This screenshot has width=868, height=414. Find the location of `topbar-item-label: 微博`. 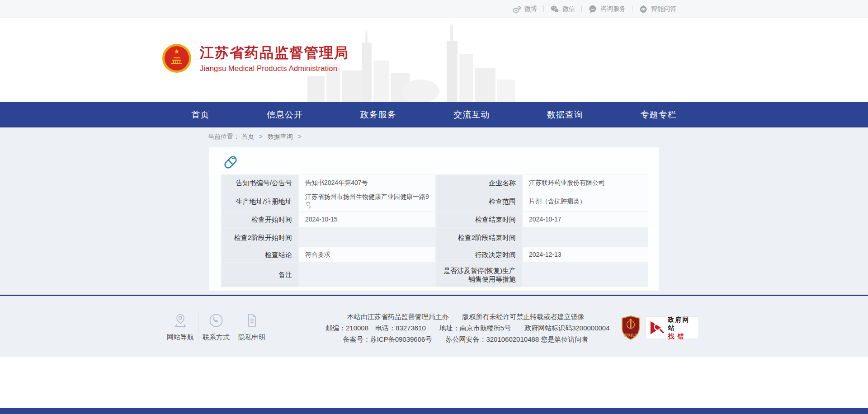

topbar-item-label: 微博 is located at coordinates (531, 9).